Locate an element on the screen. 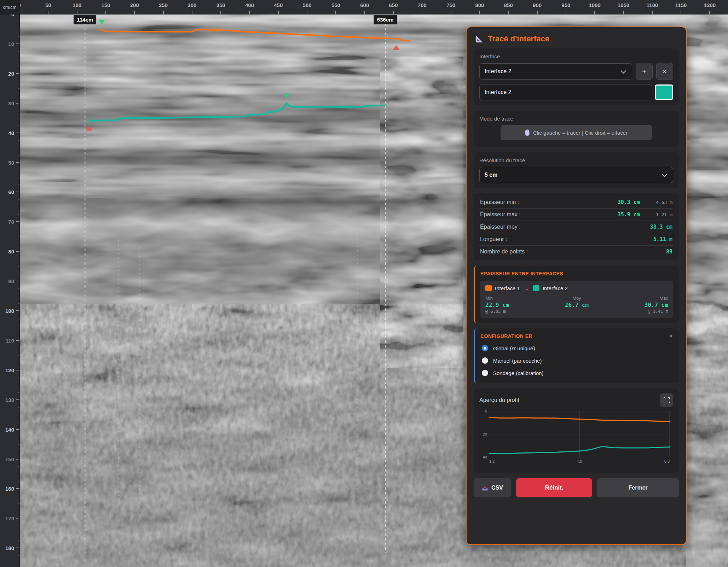  ruler-tick-label: 170 is located at coordinates (10, 518).